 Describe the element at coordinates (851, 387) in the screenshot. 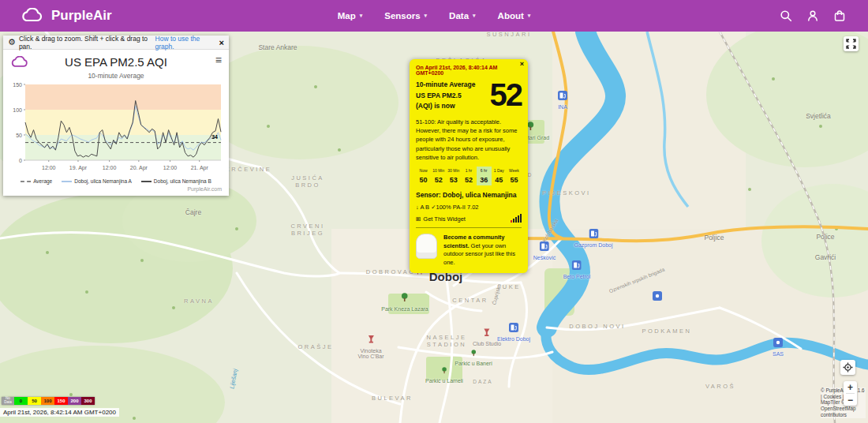

I see `zoom-in-button: +` at that location.